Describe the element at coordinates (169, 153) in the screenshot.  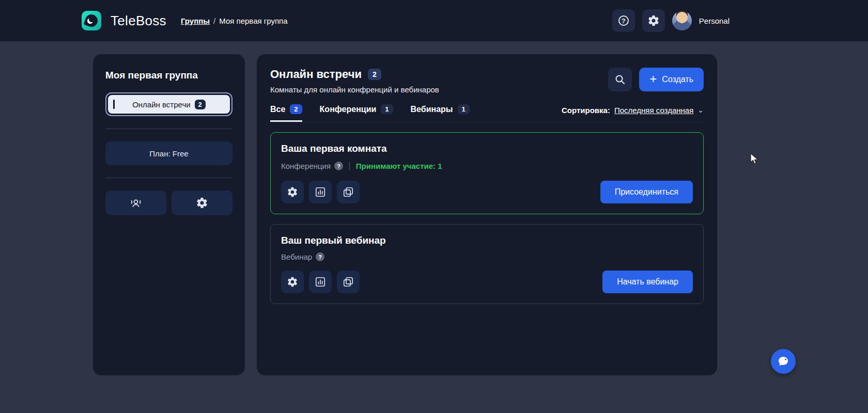
I see `plan-button: План: Free` at that location.